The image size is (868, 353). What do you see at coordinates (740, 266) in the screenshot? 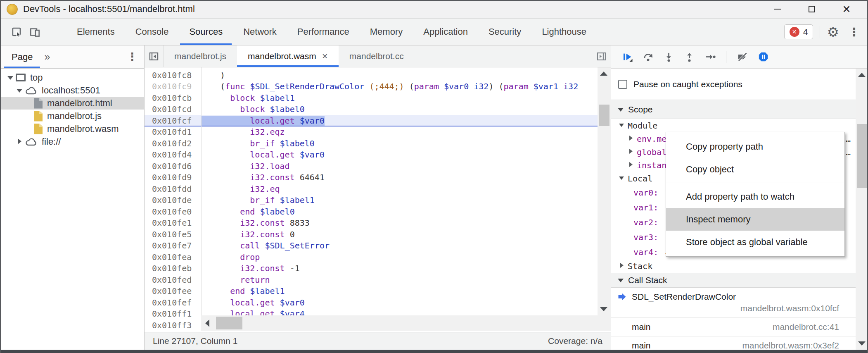
I see `scope-row: Stack` at bounding box center [740, 266].